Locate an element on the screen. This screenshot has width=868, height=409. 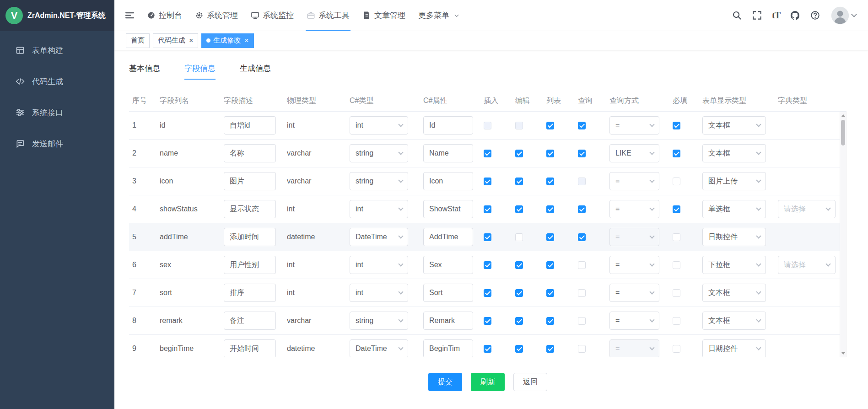
sidebar-item-form-build: 表单构建 is located at coordinates (57, 50).